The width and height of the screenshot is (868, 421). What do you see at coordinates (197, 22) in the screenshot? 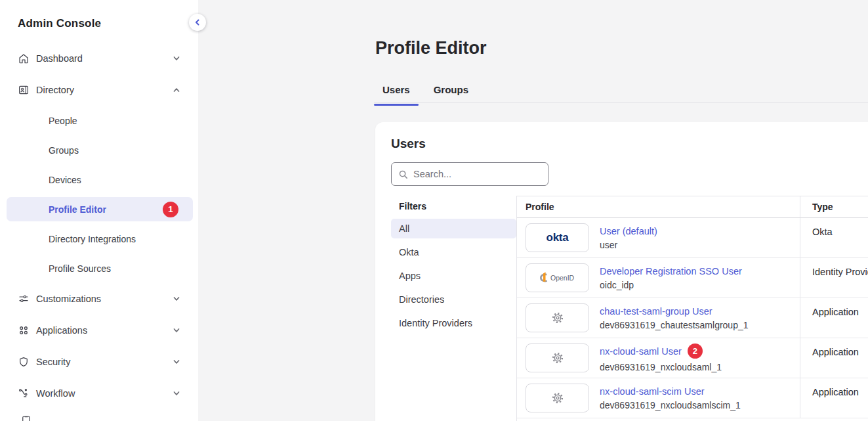
I see `sidebar-collapse-button` at bounding box center [197, 22].